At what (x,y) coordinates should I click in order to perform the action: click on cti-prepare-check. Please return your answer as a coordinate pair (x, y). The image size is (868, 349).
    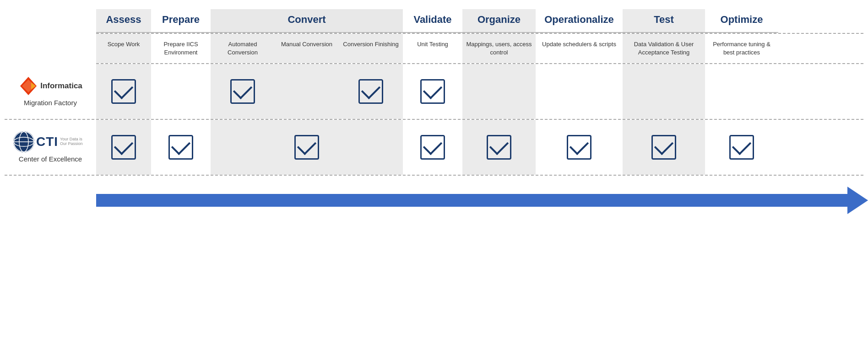
    Looking at the image, I should click on (181, 147).